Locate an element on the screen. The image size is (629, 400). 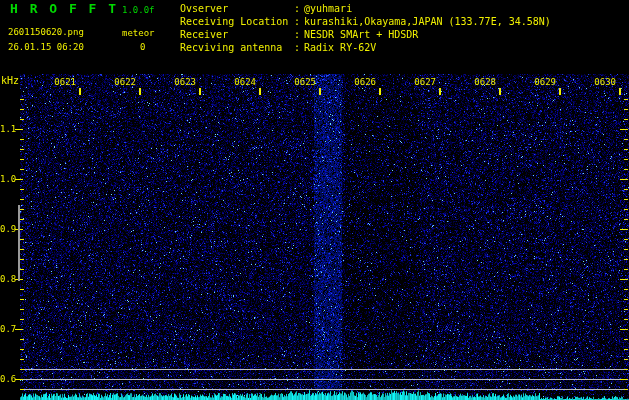
info-row: Recviving antenna:Radix RY-62V is located at coordinates (366, 48).